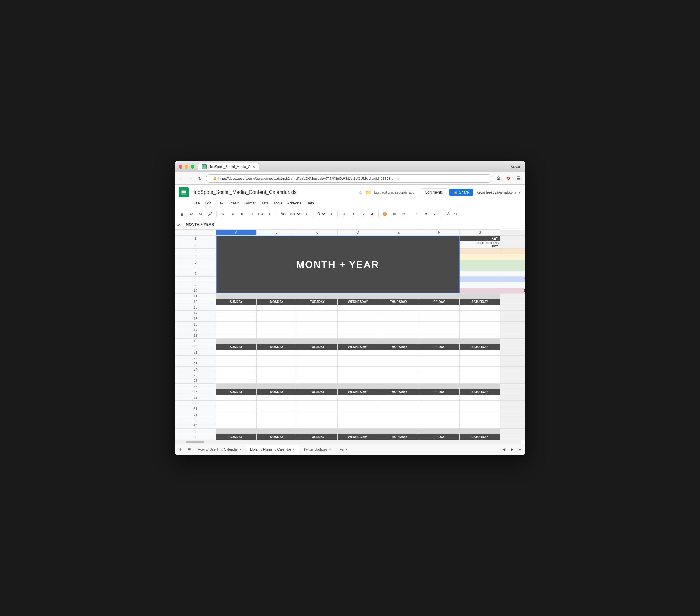 This screenshot has height=616, width=700. I want to click on back-button: ←, so click(181, 178).